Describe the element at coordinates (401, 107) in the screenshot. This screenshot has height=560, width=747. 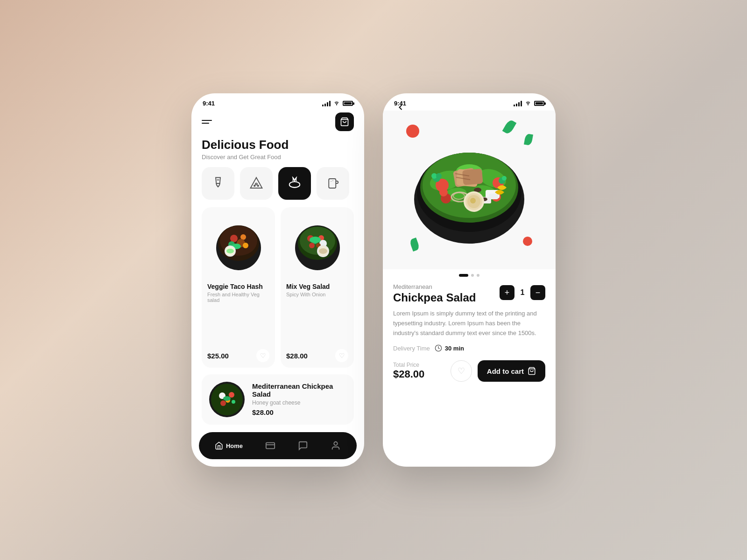
I see `back-button` at that location.